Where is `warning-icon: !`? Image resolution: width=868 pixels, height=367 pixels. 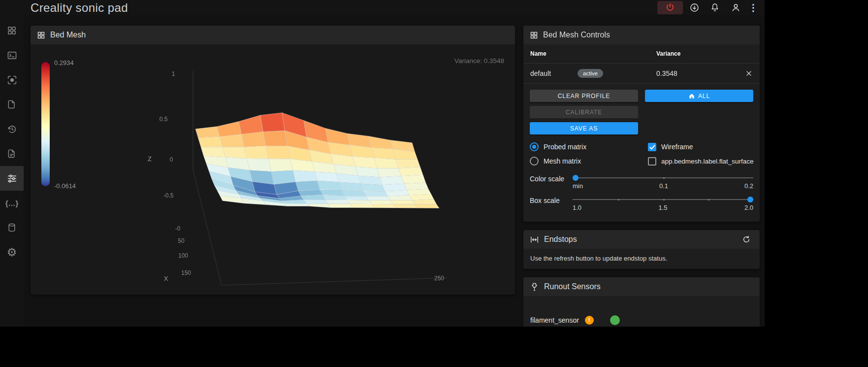
warning-icon: ! is located at coordinates (589, 320).